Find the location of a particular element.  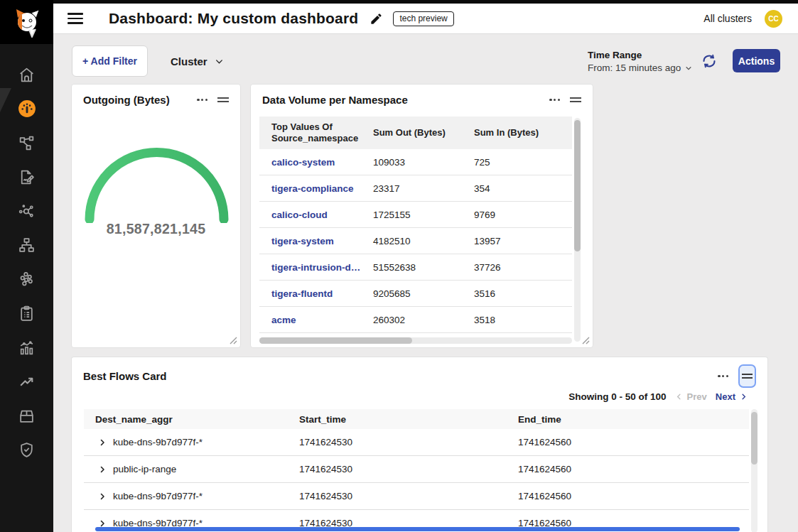

org-chart-icon is located at coordinates (27, 245).